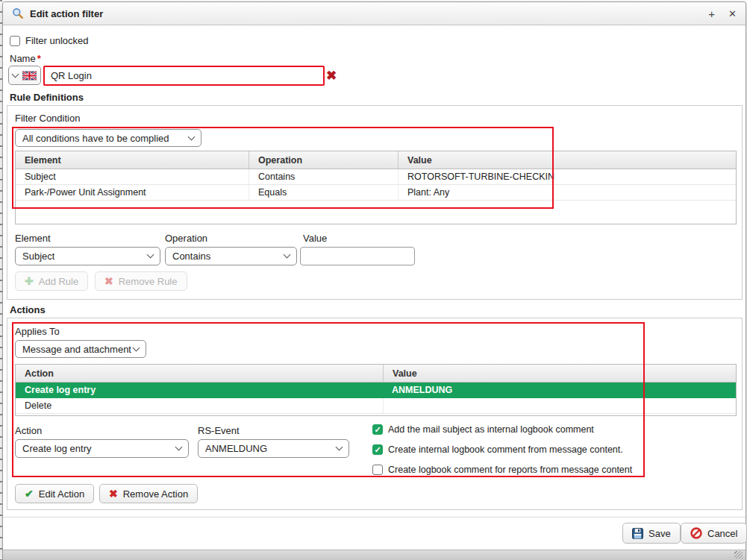 This screenshot has height=560, width=747. I want to click on checkbox-label: Add the mail subject as internal logbook…, so click(491, 430).